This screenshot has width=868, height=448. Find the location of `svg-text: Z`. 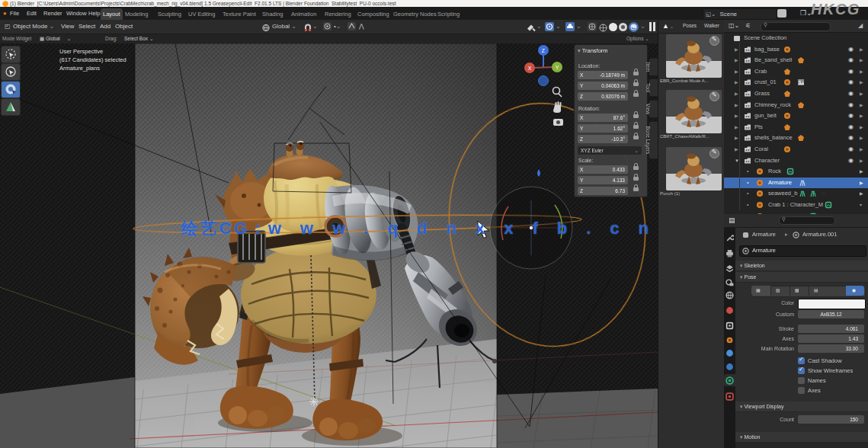

svg-text: Z is located at coordinates (544, 50).